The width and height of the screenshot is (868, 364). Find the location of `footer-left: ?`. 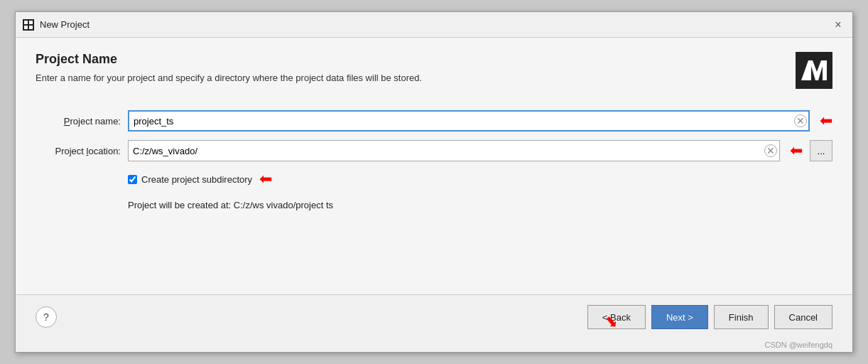

footer-left: ? is located at coordinates (46, 317).